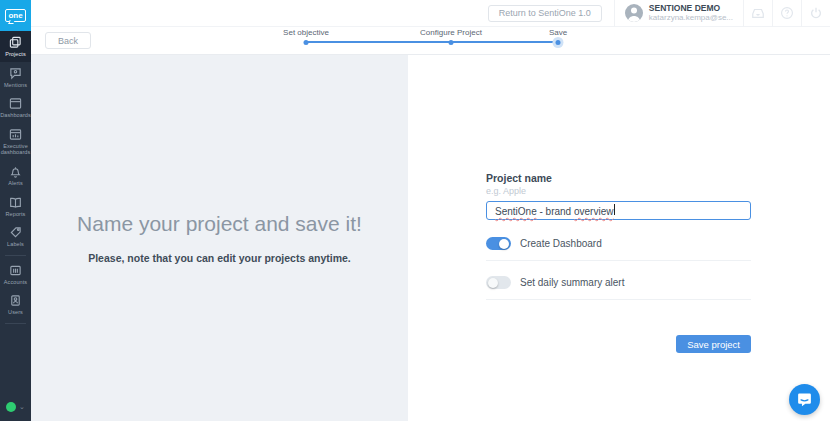 The image size is (830, 421). What do you see at coordinates (618, 288) in the screenshot?
I see `daily-summary-alert-toggle-row: Set daily summary alert` at bounding box center [618, 288].